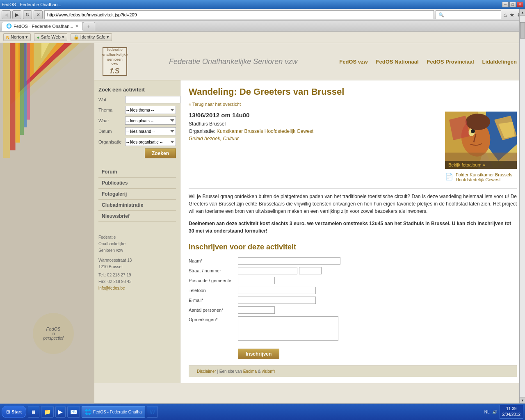  Describe the element at coordinates (17, 37) in the screenshot. I see `norton-button: N Norton ▾` at that location.